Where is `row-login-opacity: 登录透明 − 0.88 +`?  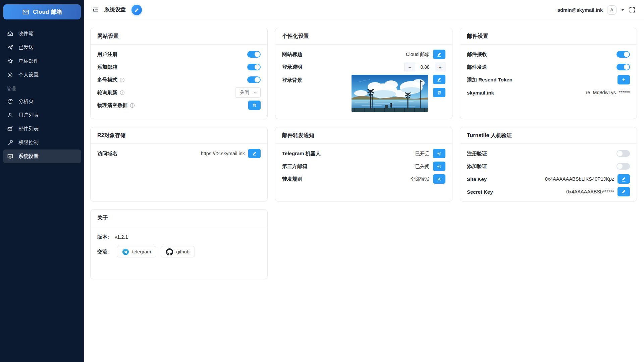
row-login-opacity: 登录透明 − 0.88 + is located at coordinates (364, 67).